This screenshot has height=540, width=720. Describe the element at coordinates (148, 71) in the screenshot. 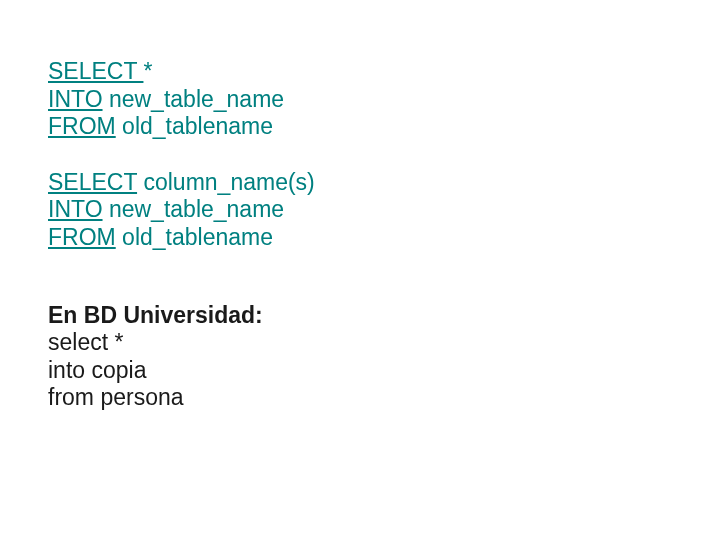

I see `select-target: *` at that location.